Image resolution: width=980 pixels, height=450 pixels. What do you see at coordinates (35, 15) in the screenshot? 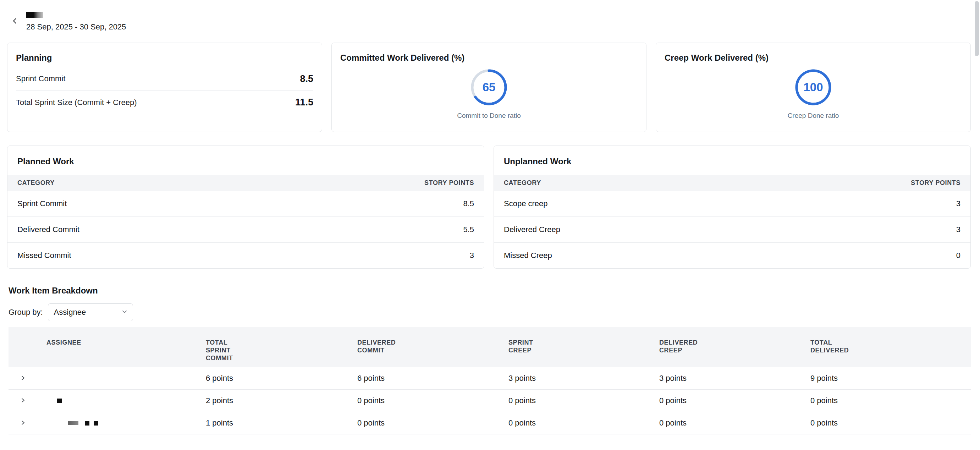
I see `redacted-report-title` at bounding box center [35, 15].